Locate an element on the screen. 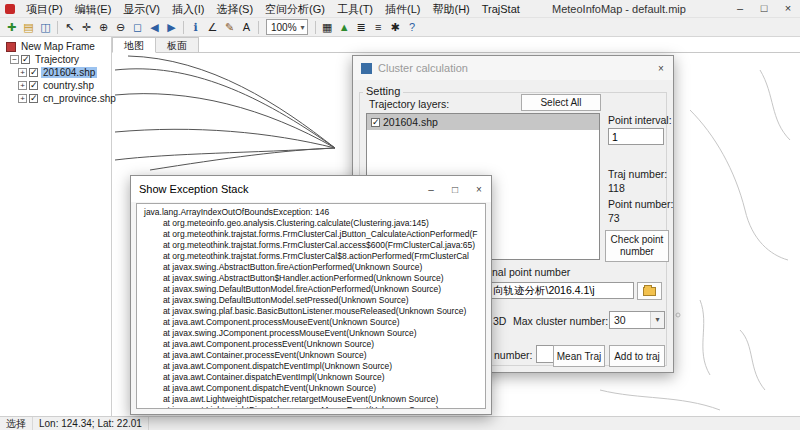 This screenshot has width=800, height=430. attribute-table-icon: ▦ is located at coordinates (328, 27).